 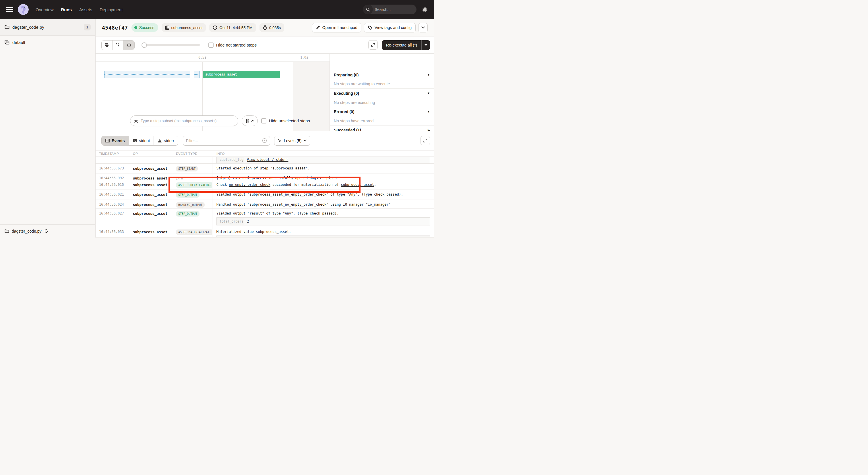 I want to click on log-row: 16:44:55.992subprocess_assetINFO[pipes] …, so click(x=265, y=177).